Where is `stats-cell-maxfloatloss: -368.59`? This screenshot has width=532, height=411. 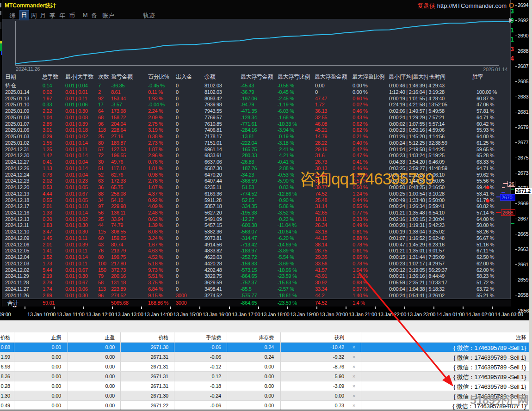
stats-cell-maxfloatloss: -368.59 is located at coordinates (249, 181).